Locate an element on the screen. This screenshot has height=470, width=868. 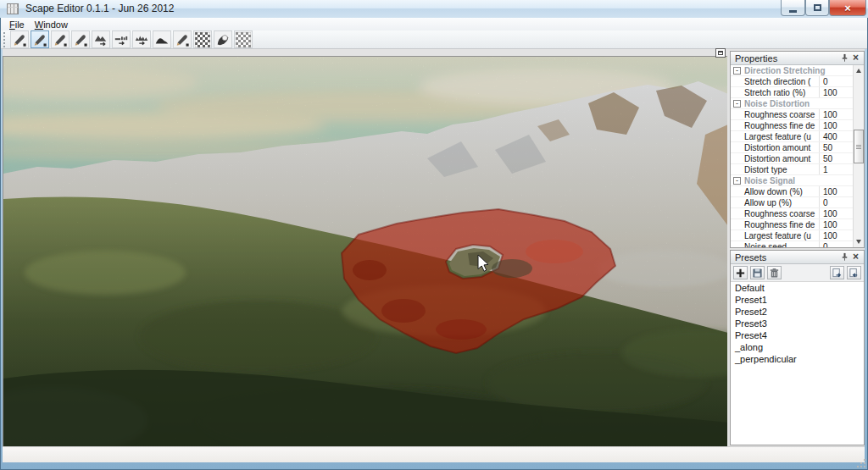
property-label: Roughness coarse is located at coordinates (782, 213).